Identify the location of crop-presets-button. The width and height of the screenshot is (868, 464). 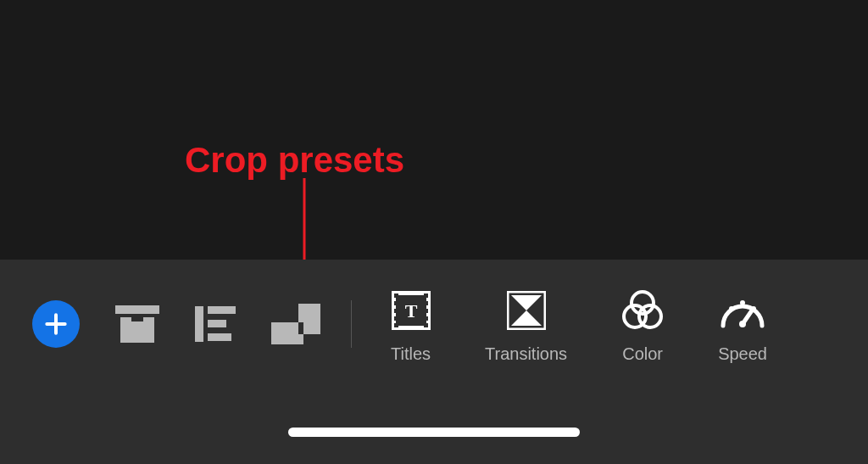
(296, 324).